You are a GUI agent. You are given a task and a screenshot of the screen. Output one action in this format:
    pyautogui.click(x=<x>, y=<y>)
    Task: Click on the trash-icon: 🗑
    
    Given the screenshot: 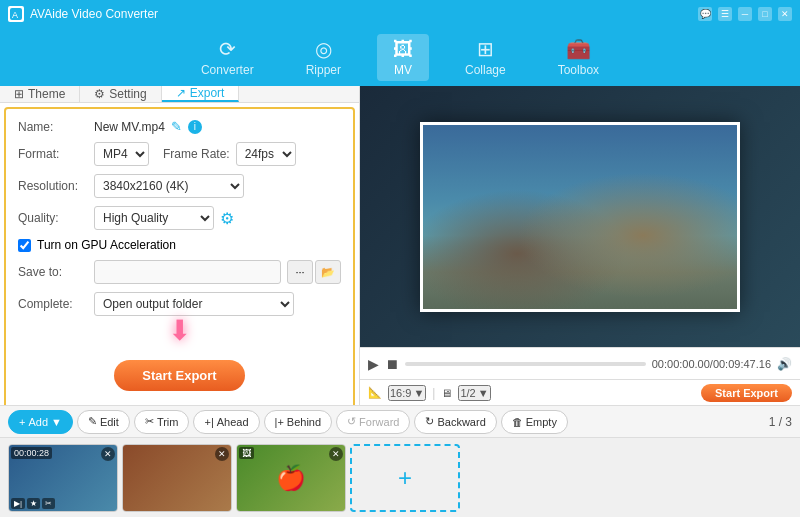 What is the action you would take?
    pyautogui.click(x=518, y=422)
    